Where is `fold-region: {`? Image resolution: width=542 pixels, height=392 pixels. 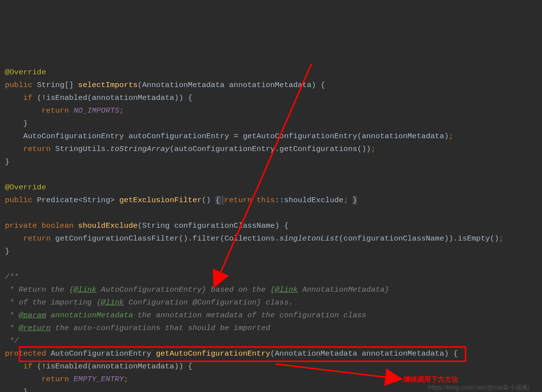 fold-region: { is located at coordinates (220, 200).